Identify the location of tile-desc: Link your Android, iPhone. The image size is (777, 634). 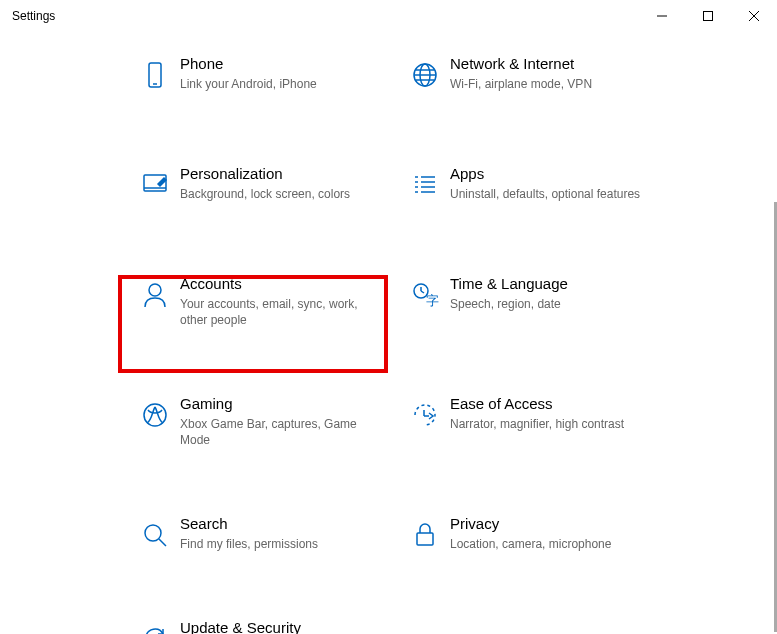
(280, 84).